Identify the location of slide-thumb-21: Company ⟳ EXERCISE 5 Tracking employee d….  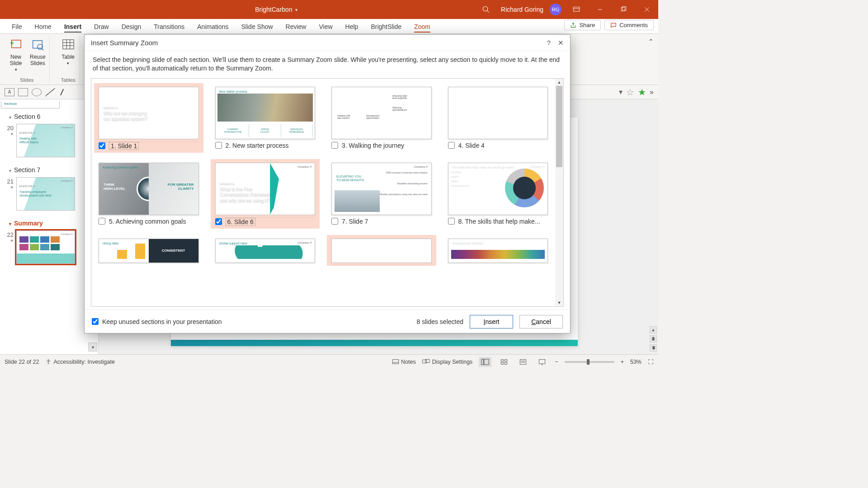
(46, 194).